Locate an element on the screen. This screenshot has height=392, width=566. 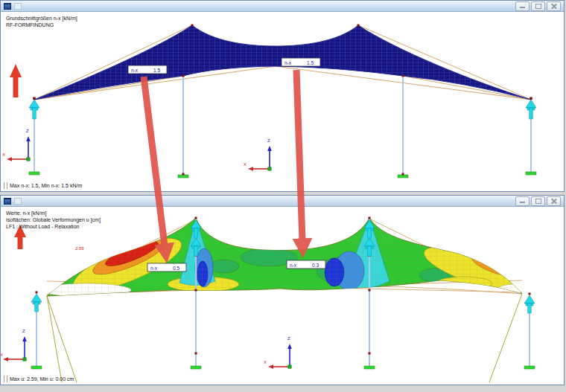
result-info-text: Werte: n-x [kN/m]Isoflächen: Globale Ver… is located at coordinates (54, 220).